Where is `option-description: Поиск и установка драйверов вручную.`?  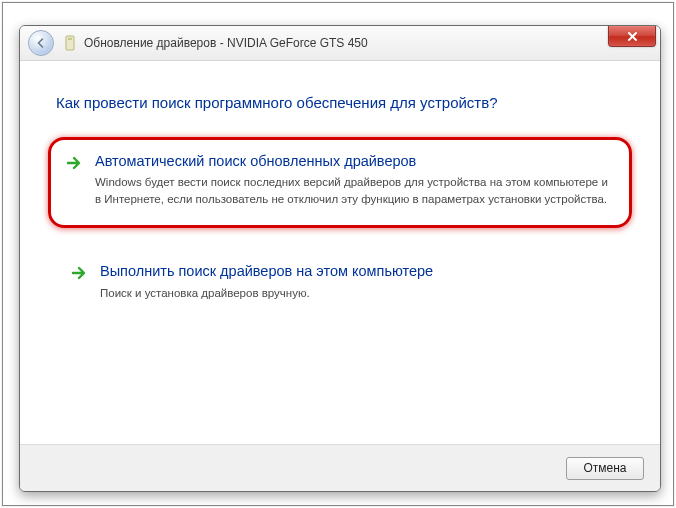
option-description: Поиск и установка драйверов вручную. is located at coordinates (353, 294).